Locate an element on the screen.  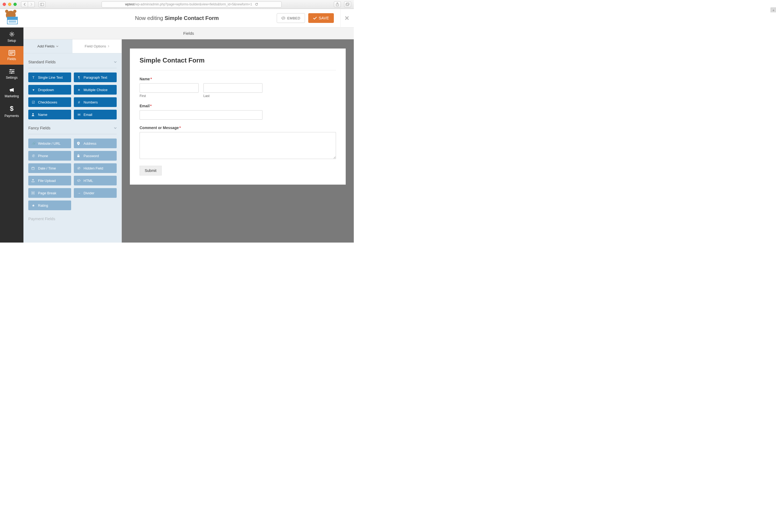
field-checkboxes: ☑Checkboxes is located at coordinates (50, 102).